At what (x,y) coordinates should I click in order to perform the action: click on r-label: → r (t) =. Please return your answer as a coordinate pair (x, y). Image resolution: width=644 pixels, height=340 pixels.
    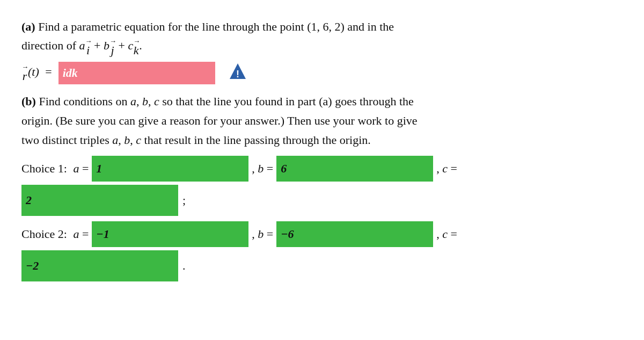
    Looking at the image, I should click on (39, 73).